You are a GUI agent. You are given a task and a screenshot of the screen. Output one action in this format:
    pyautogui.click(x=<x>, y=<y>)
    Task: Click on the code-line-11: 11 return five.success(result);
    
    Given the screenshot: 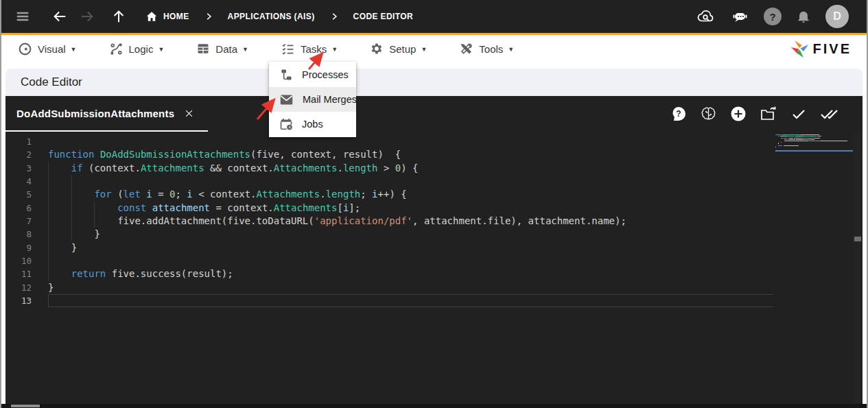 What is the action you would take?
    pyautogui.click(x=434, y=274)
    